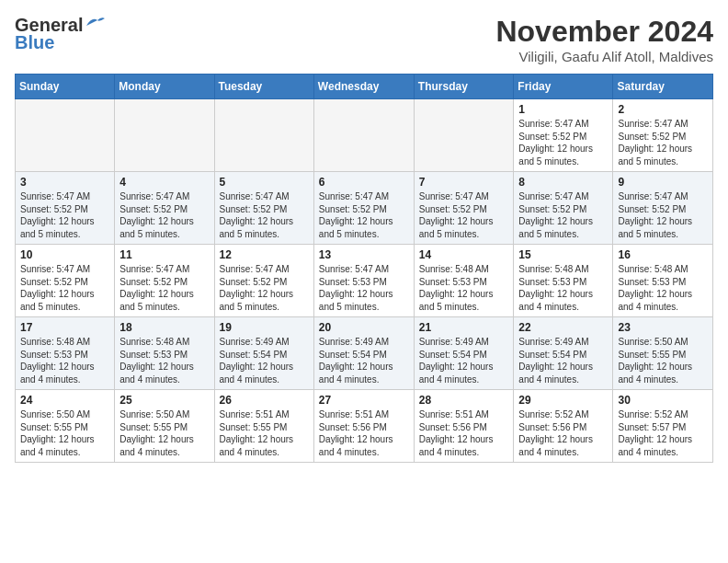 The height and width of the screenshot is (563, 728). I want to click on location-subtitle: Viligili, Gaafu Alif Atoll, Maldives, so click(605, 57).